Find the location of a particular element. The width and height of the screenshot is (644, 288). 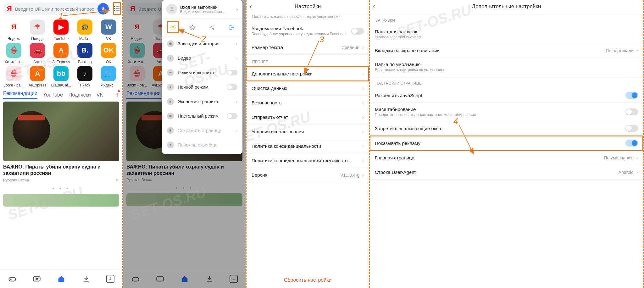

app-shortcut: 🚗Авто is located at coordinates (37, 53).